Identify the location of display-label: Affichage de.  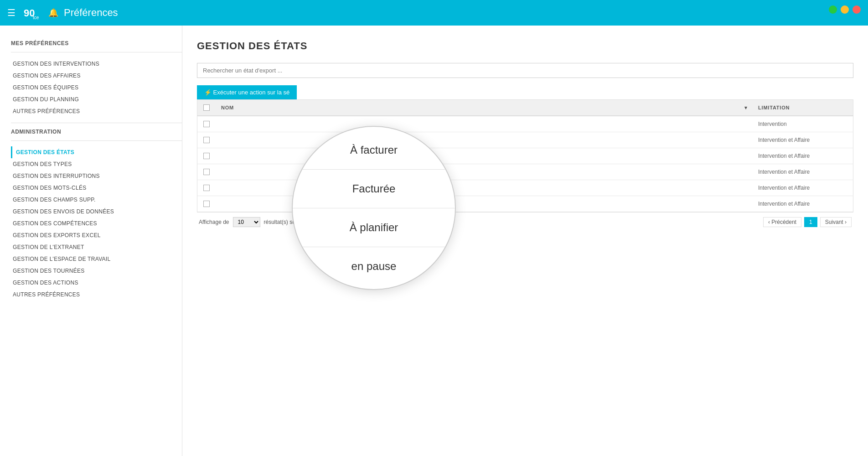
(214, 222).